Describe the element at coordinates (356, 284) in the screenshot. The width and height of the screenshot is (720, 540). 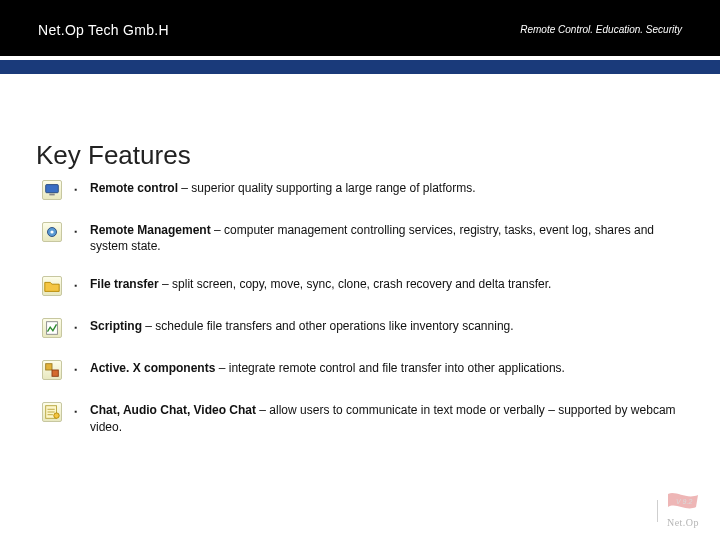
I see `feature-desc: – split screen, copy, move, sync, clone,…` at that location.